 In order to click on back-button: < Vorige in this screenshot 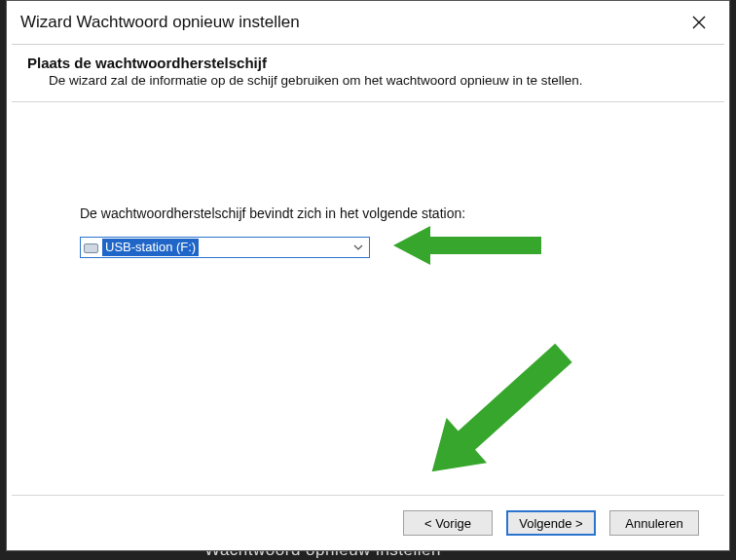, I will do `click(448, 523)`.